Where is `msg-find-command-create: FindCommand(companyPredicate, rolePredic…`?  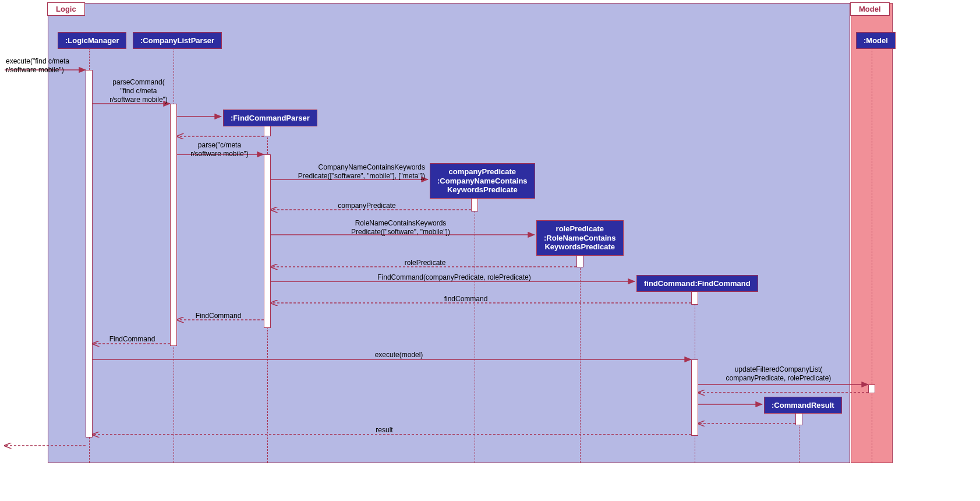 msg-find-command-create: FindCommand(companyPredicate, rolePredic… is located at coordinates (454, 277).